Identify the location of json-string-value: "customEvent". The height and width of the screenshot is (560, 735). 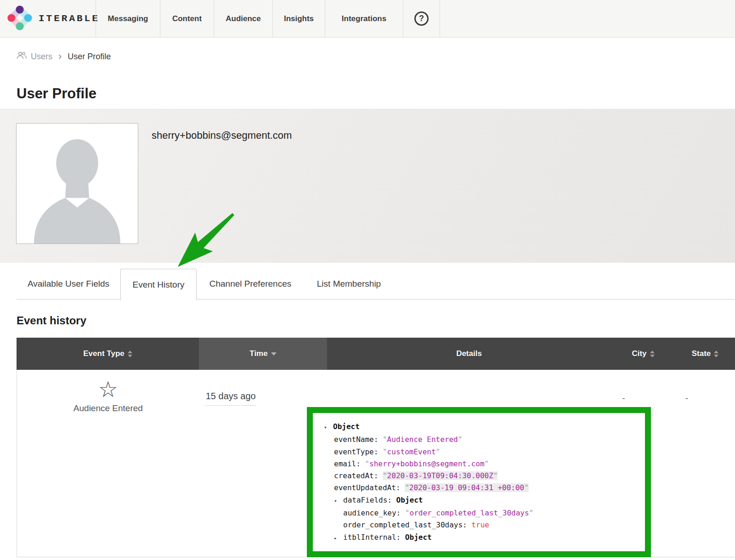
(412, 452).